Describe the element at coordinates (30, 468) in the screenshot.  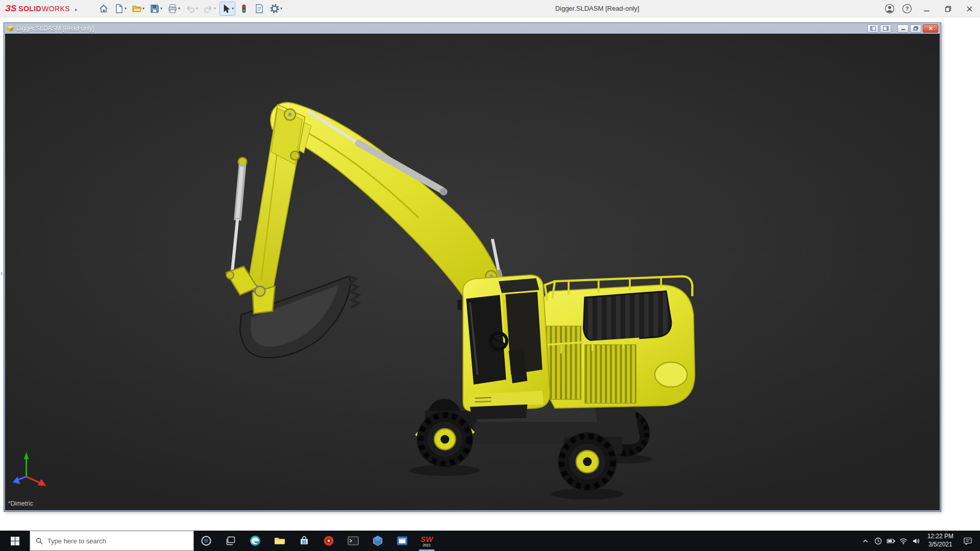
I see `view-triad` at that location.